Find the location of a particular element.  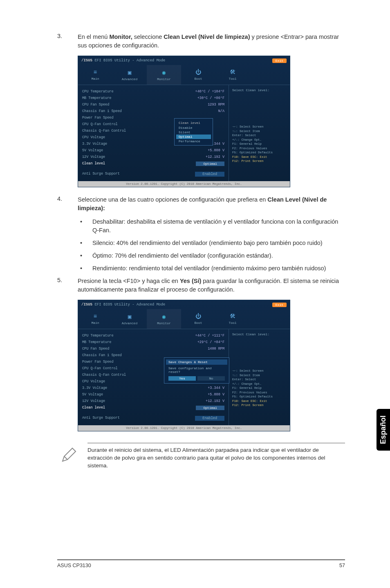

label-mb-temp: MB Temperature is located at coordinates (96, 98).